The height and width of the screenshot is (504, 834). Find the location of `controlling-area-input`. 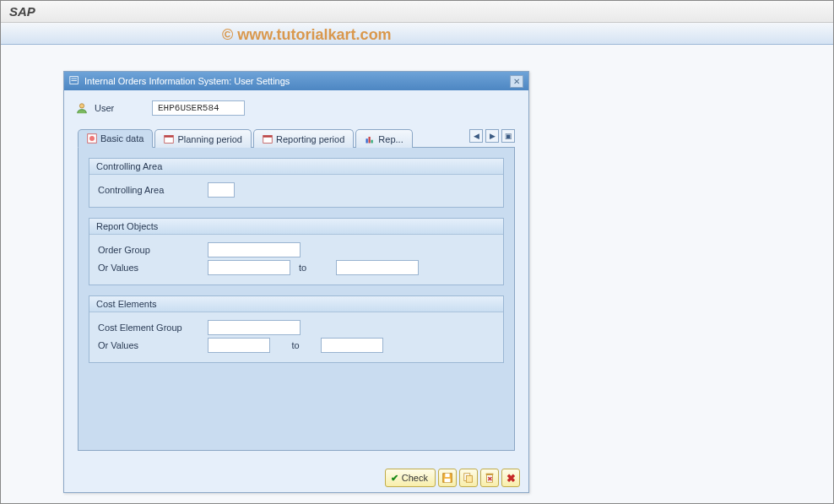

controlling-area-input is located at coordinates (221, 190).